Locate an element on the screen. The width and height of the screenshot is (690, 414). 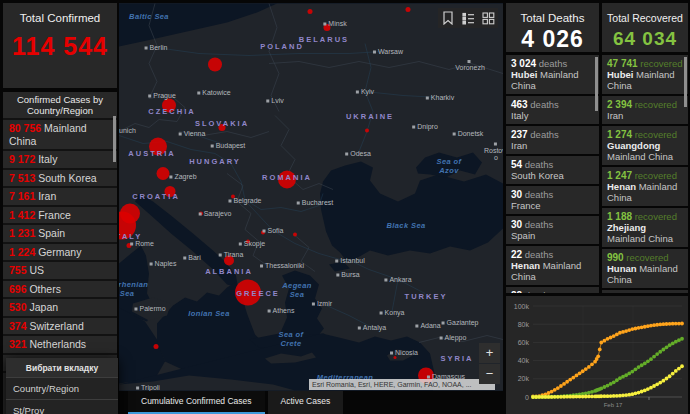
recovered-list-scrollbar is located at coordinates (686, 82).